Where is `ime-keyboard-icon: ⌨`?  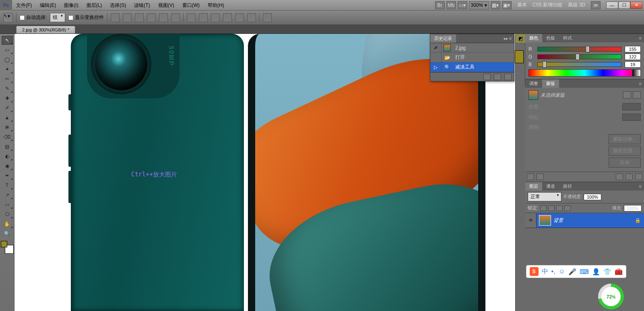
ime-keyboard-icon: ⌨ is located at coordinates (584, 272).